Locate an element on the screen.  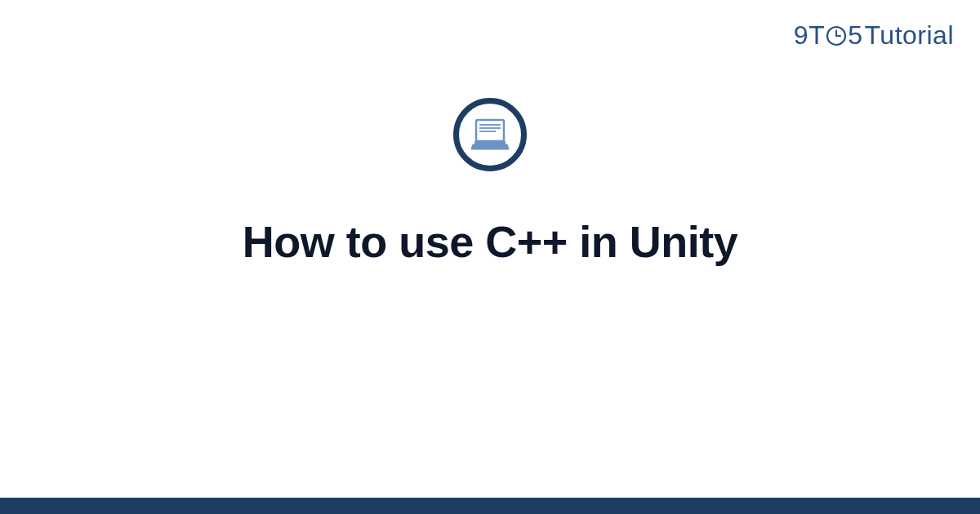
brand-tutorial: Tutorial is located at coordinates (909, 36).